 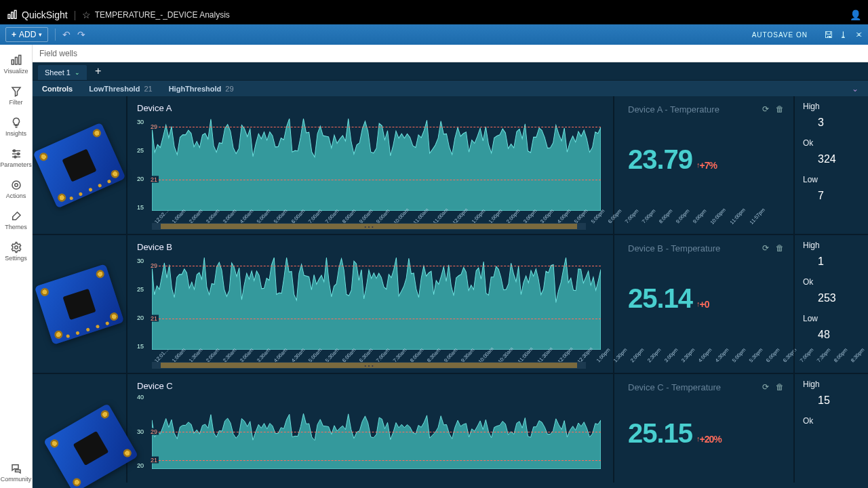 What do you see at coordinates (62, 73) in the screenshot?
I see `tab-sheet1: Sheet 1 ⌄` at bounding box center [62, 73].